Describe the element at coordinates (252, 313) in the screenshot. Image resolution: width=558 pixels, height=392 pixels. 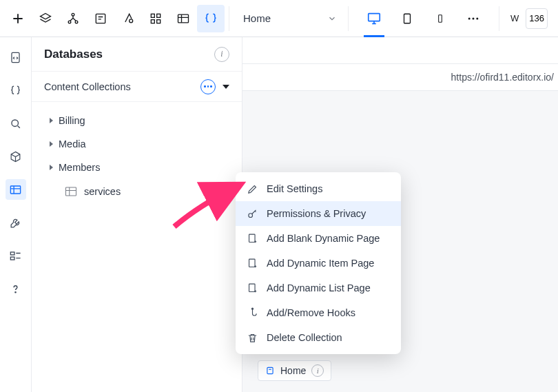
I see `hook-icon` at that location.